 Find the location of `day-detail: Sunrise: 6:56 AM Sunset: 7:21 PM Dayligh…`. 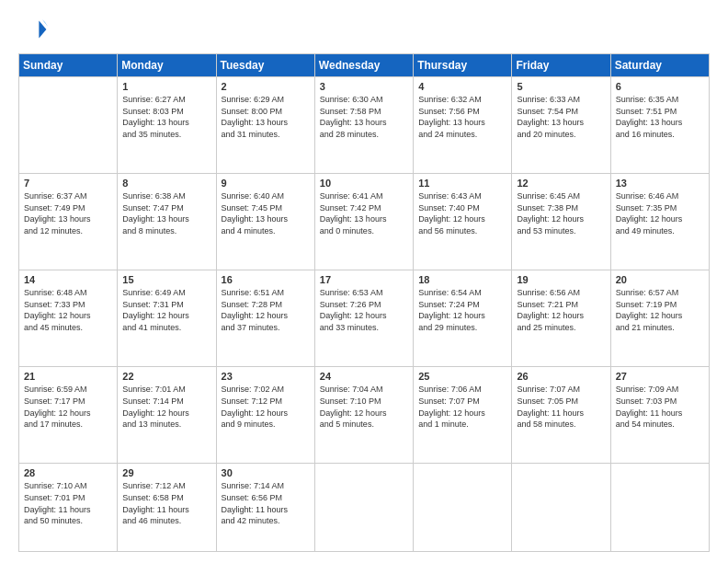

day-detail: Sunrise: 6:56 AM Sunset: 7:21 PM Dayligh… is located at coordinates (561, 310).